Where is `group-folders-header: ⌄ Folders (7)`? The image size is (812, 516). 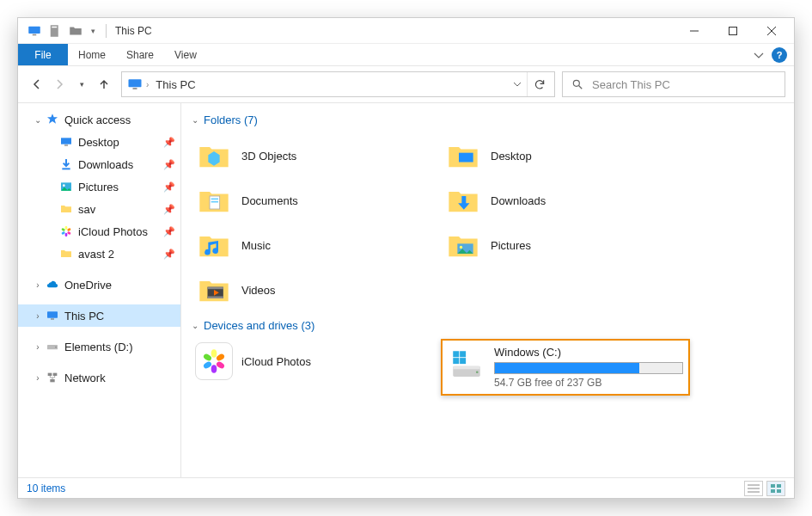 group-folders-header: ⌄ Folders (7) is located at coordinates (488, 120).